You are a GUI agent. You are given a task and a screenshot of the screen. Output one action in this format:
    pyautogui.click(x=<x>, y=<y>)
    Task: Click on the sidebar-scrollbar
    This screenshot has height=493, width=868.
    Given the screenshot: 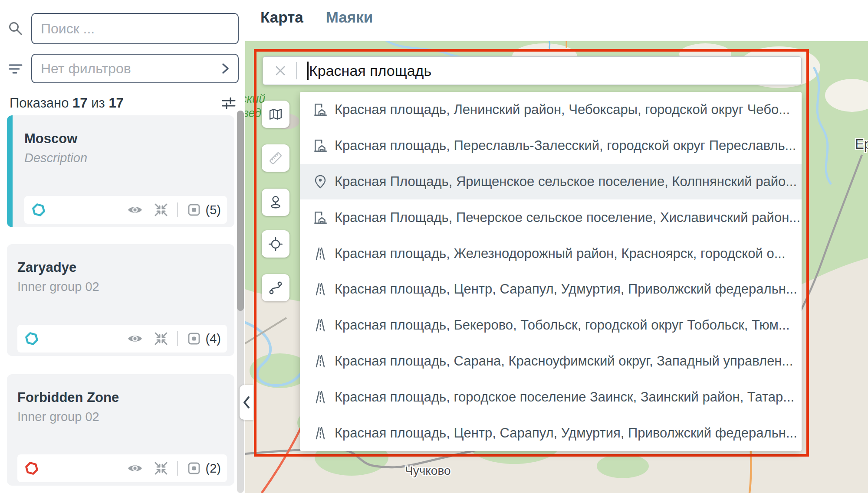 What is the action you would take?
    pyautogui.click(x=240, y=302)
    